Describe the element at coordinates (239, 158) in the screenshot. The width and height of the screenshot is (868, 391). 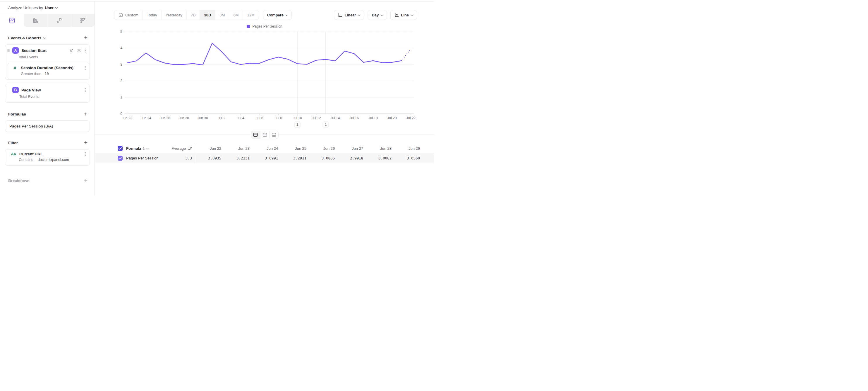
I see `value-cell-jun-23: 3.2231` at that location.